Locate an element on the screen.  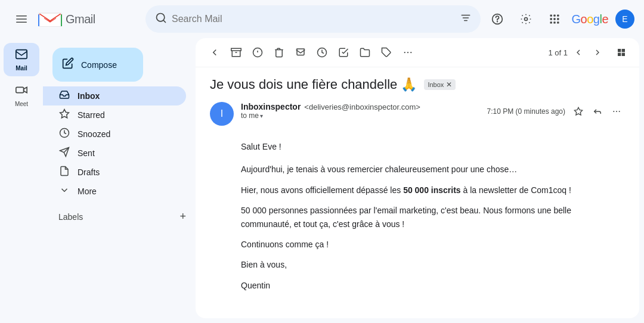
sender-avatar: I is located at coordinates (222, 114).